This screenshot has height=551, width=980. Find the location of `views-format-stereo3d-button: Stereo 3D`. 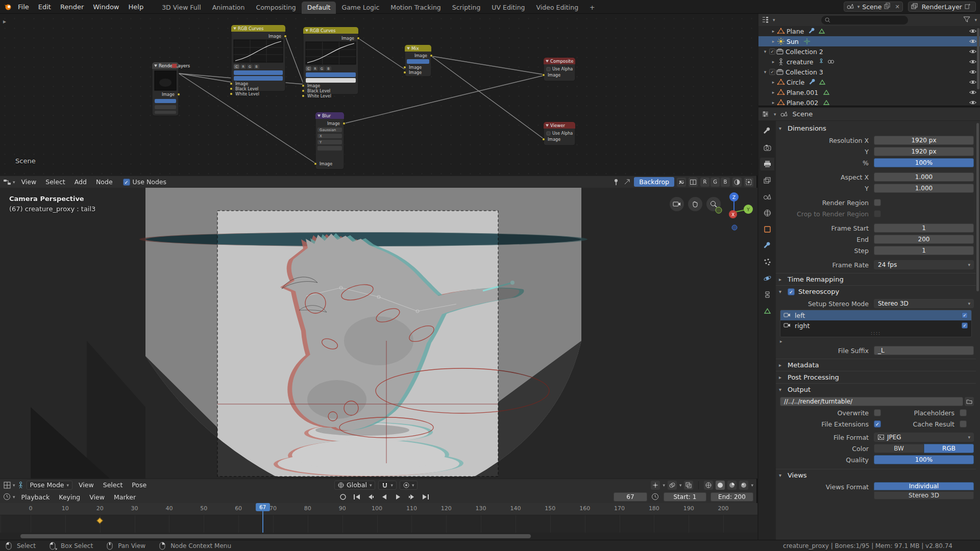

views-format-stereo3d-button: Stereo 3D is located at coordinates (924, 495).